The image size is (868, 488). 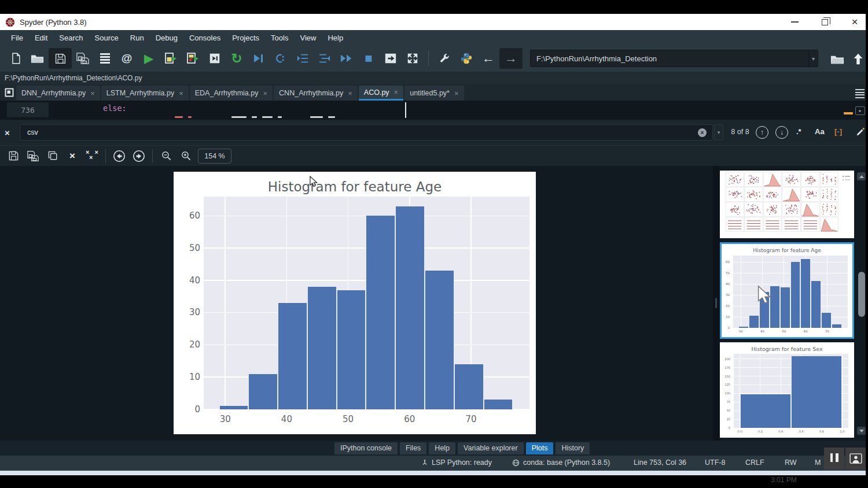 I want to click on browse-tabs-icon, so click(x=9, y=93).